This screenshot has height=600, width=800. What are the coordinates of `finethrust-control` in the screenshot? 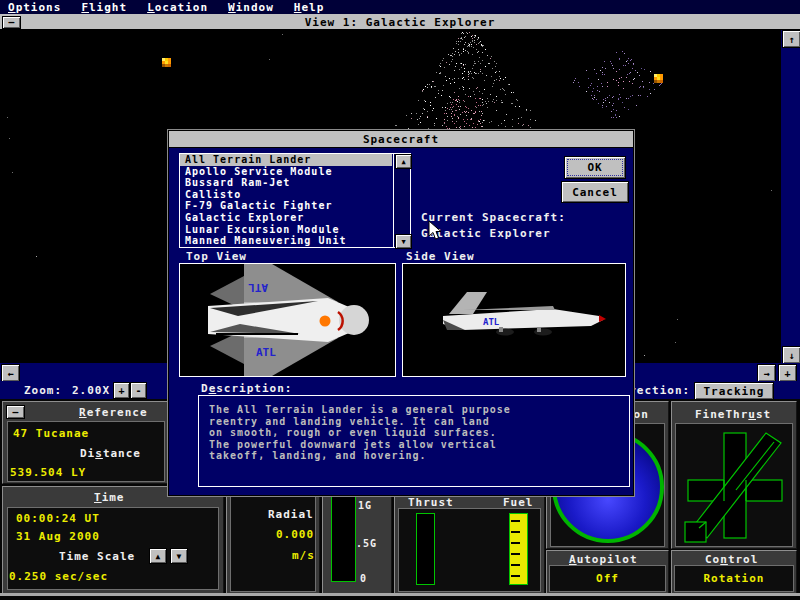 It's located at (734, 485).